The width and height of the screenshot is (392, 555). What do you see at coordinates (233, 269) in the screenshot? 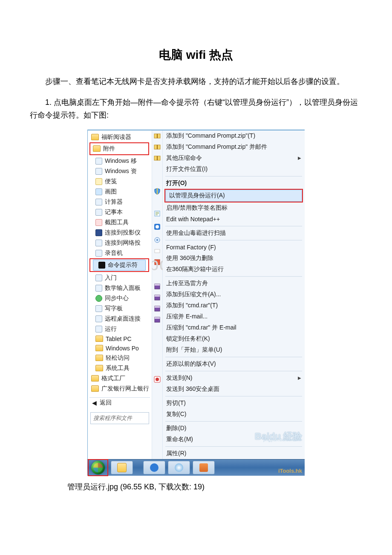
I see `ctx-360-sandbox: 在360隔离沙箱中运行` at bounding box center [233, 269].